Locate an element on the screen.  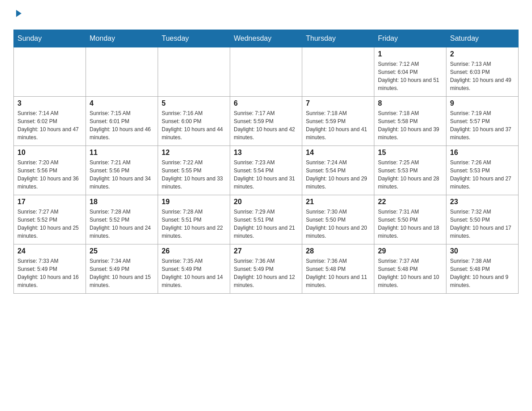
day-info: Sunrise: 7:13 AM Sunset: 6:03 PM Dayligh… is located at coordinates (482, 76).